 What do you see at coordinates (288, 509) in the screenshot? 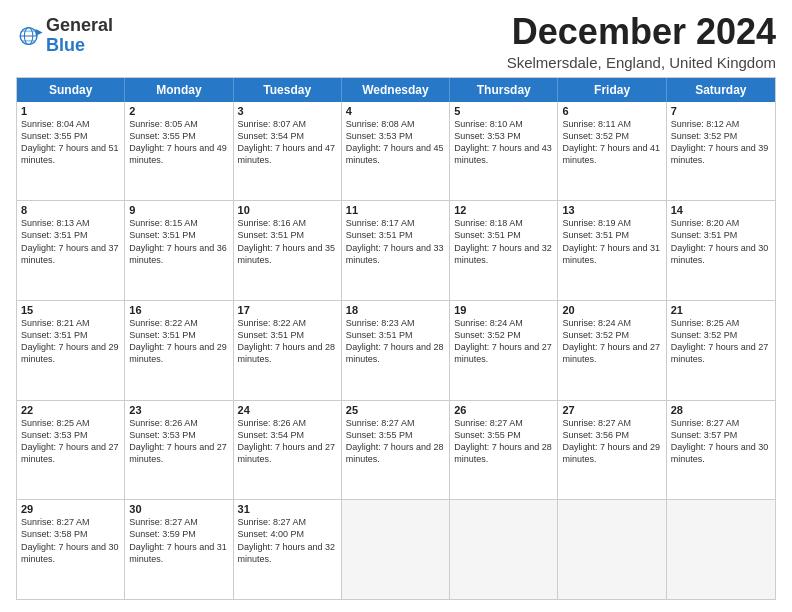
I see `day-number: 31` at bounding box center [288, 509].